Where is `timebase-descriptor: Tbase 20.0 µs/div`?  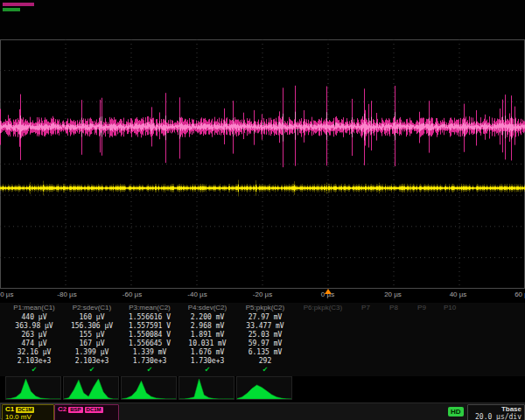
timebase-descriptor: Tbase 20.0 µs/div is located at coordinates (496, 412).